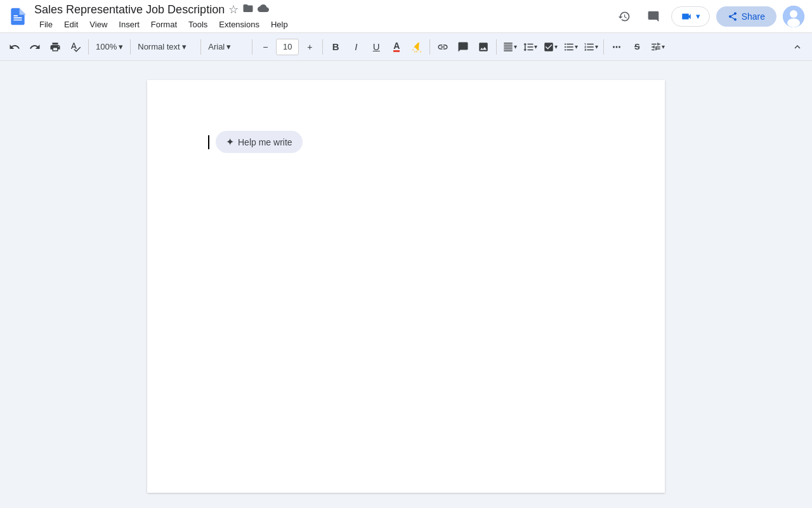 The width and height of the screenshot is (812, 508). I want to click on menu-format: Format, so click(164, 24).